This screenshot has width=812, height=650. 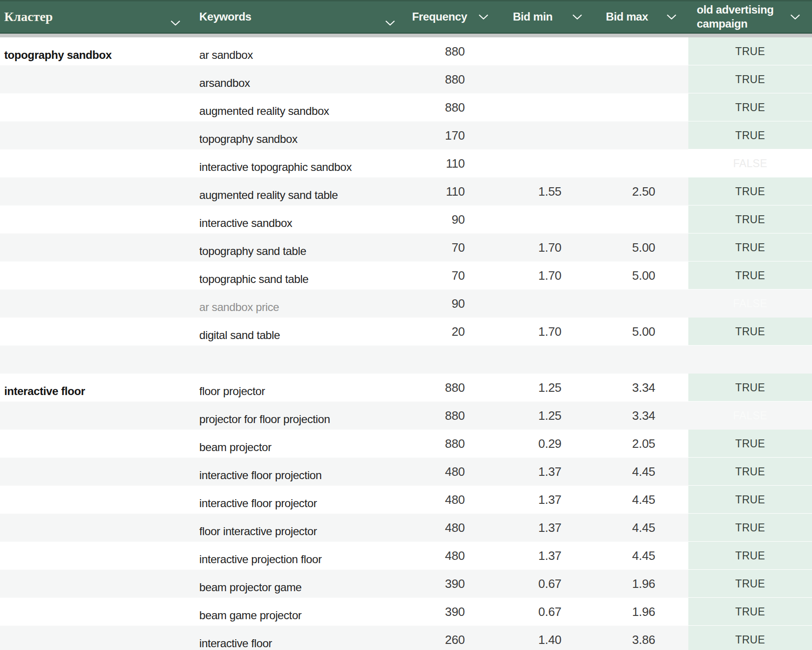 What do you see at coordinates (637, 191) in the screenshot?
I see `bid-max-cell: 2.50` at bounding box center [637, 191].